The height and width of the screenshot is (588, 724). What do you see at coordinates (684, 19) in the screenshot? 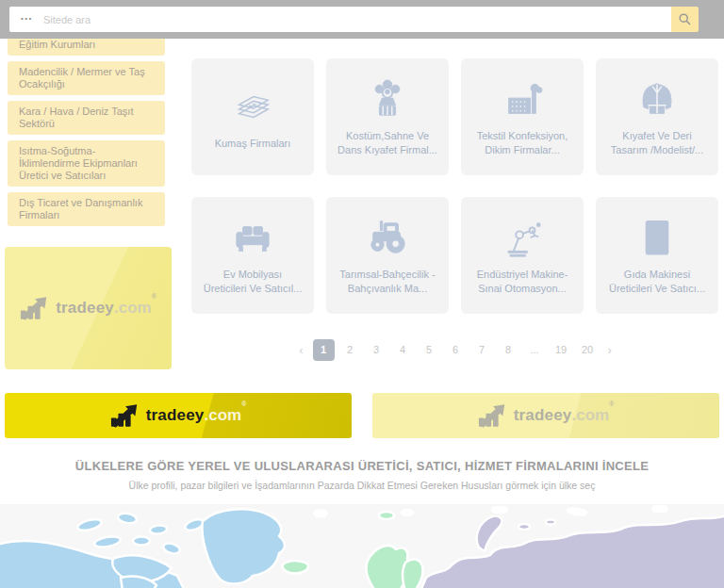
I see `search-icon` at bounding box center [684, 19].